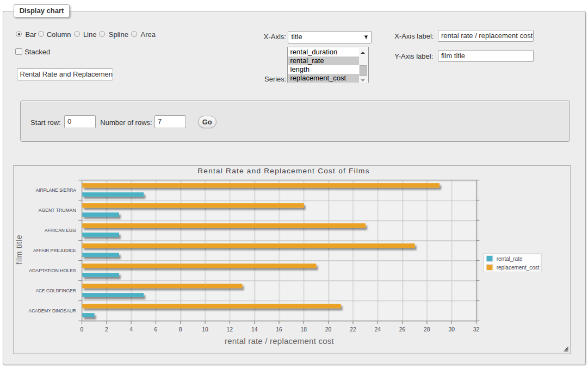  What do you see at coordinates (58, 210) in the screenshot?
I see `svg-text: AGENT TRUMAN` at bounding box center [58, 210].